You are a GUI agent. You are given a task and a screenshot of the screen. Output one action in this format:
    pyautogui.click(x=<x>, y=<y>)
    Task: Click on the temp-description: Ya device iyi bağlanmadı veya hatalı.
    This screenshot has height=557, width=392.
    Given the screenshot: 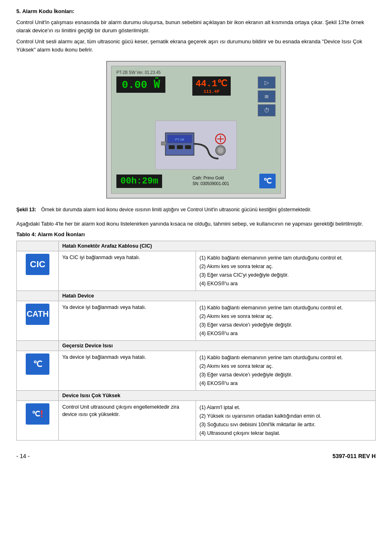 What is the action you would take?
    pyautogui.click(x=104, y=357)
    